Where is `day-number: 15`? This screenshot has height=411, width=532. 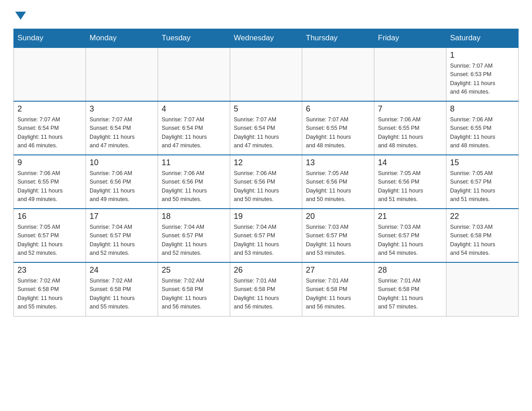
day-number: 15 is located at coordinates (482, 163).